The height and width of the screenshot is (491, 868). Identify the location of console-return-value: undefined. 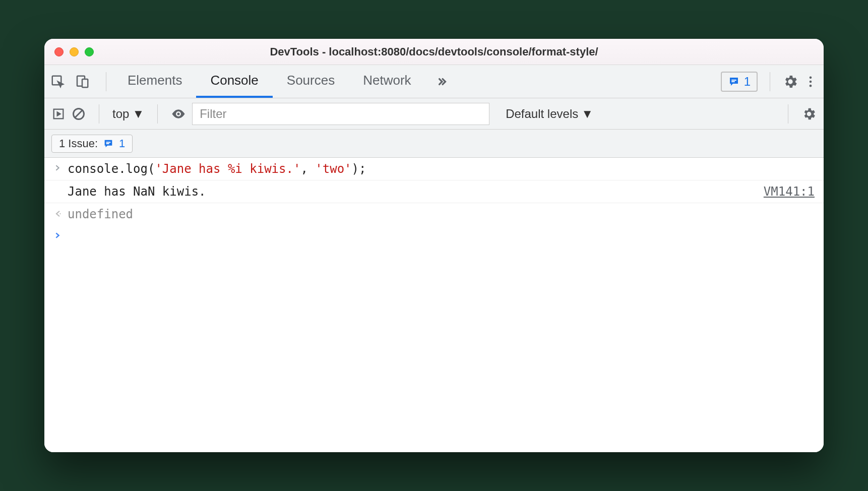
(441, 214).